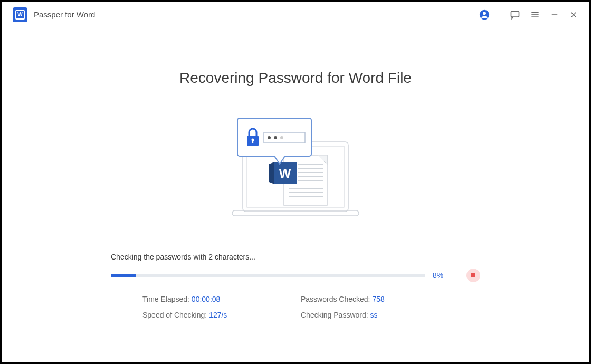 This screenshot has height=364, width=591. I want to click on progress-bar, so click(268, 275).